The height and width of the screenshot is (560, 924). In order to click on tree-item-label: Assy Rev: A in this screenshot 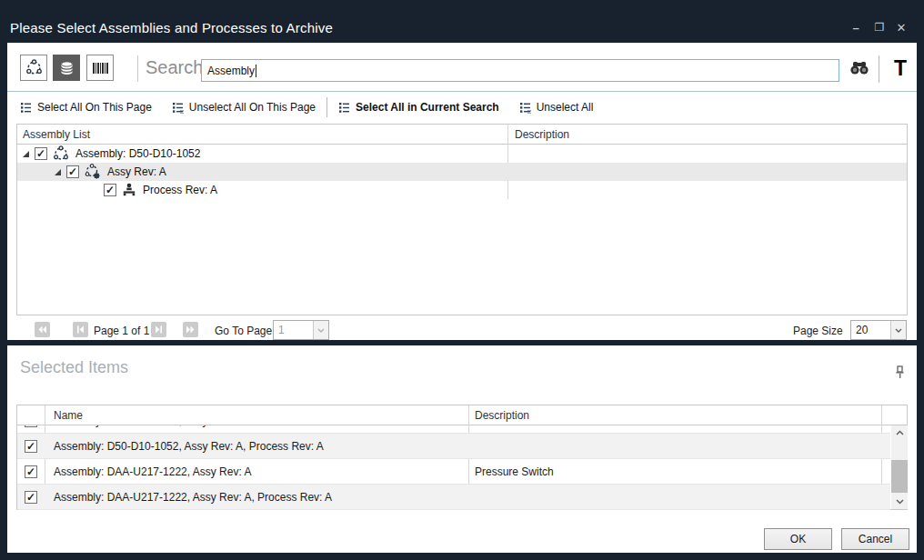, I will do `click(136, 172)`.